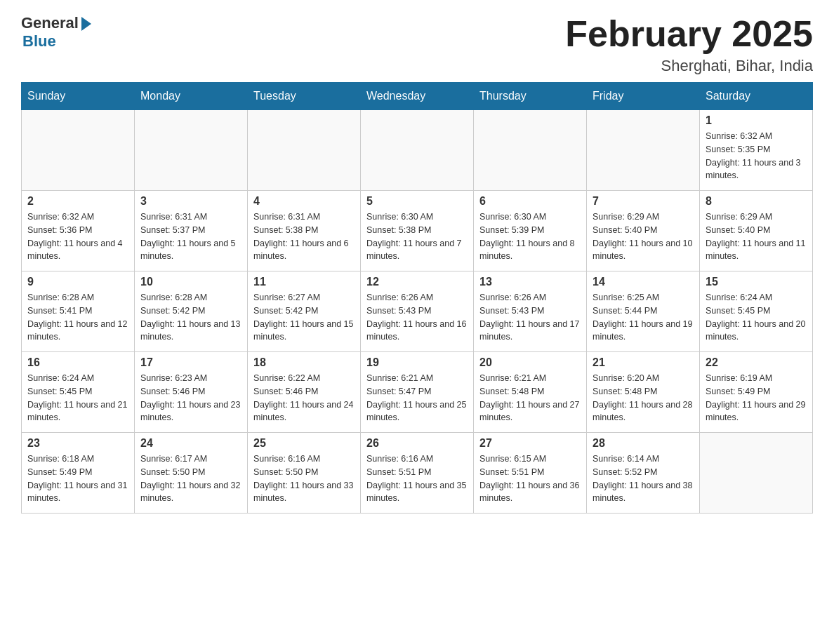 The image size is (834, 644). I want to click on week-row-5: 23Sunrise: 6:18 AM Sunset: 5:49 PM Dayli…, so click(417, 473).